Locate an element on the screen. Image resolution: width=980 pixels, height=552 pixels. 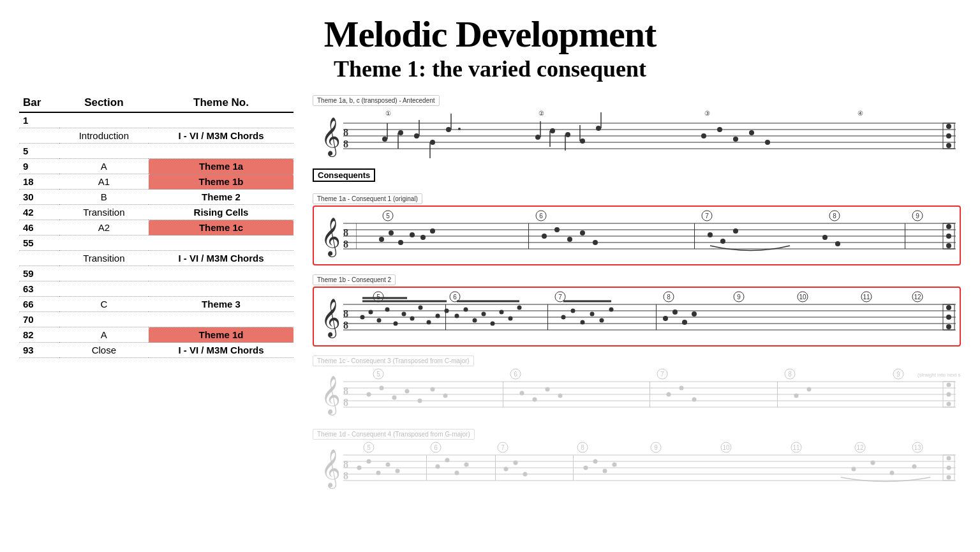
bar-number: 1 is located at coordinates (40, 120).